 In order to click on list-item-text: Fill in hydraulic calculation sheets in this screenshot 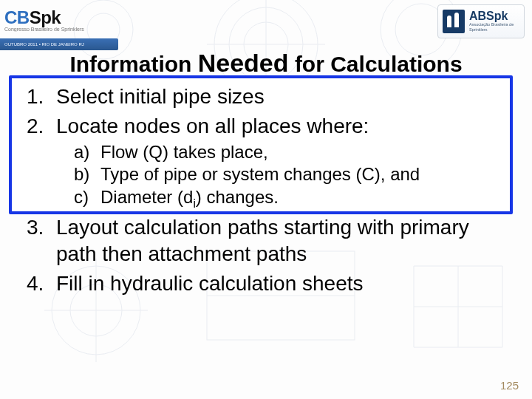, I will do `click(210, 284)`.